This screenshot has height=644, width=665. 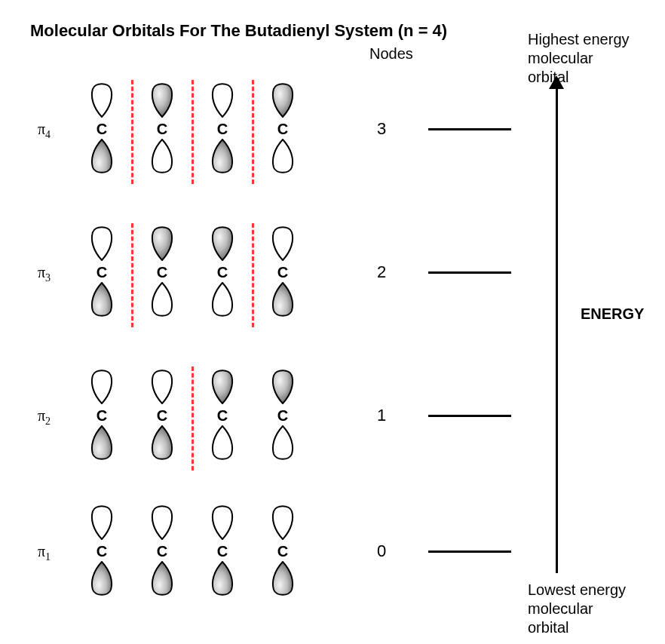 I want to click on pi-label: π1, so click(x=44, y=554).